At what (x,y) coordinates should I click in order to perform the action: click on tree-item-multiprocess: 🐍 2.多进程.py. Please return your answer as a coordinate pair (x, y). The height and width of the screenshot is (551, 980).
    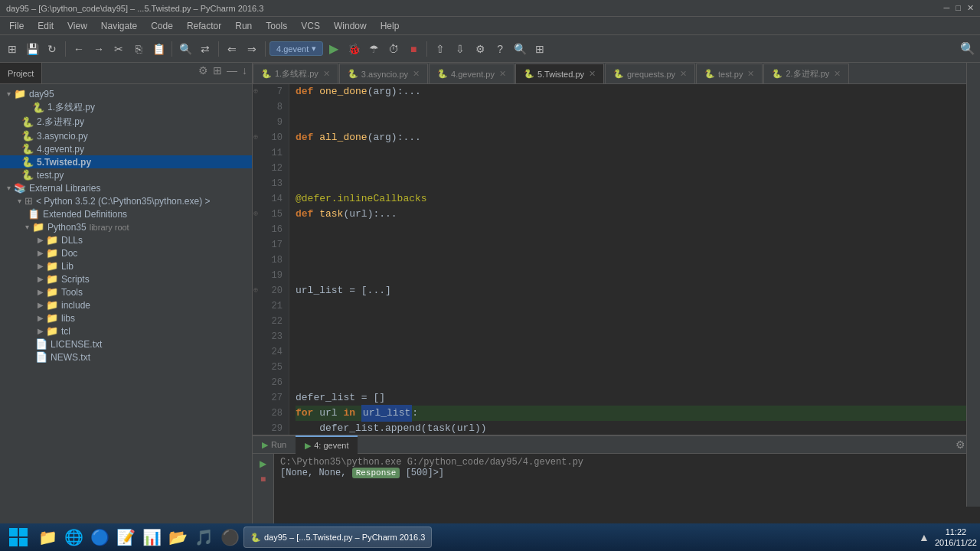
    Looking at the image, I should click on (126, 122).